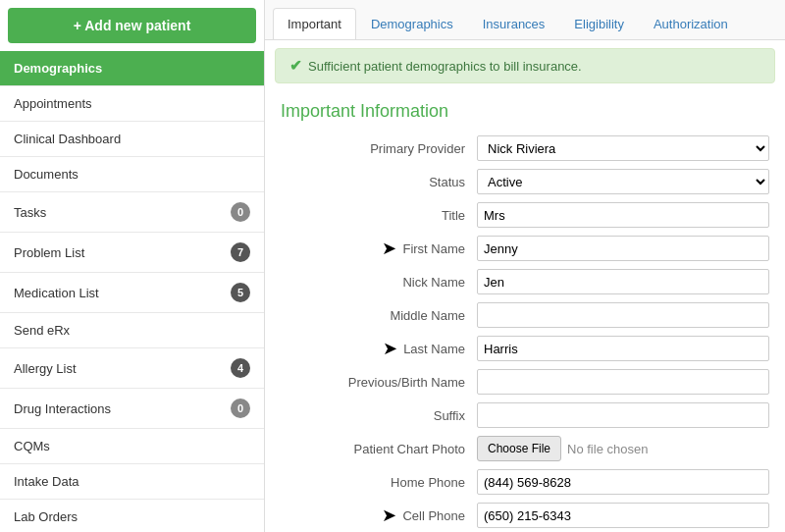 The height and width of the screenshot is (532, 785). I want to click on file-upload-row: Choose File No file chosen, so click(623, 449).